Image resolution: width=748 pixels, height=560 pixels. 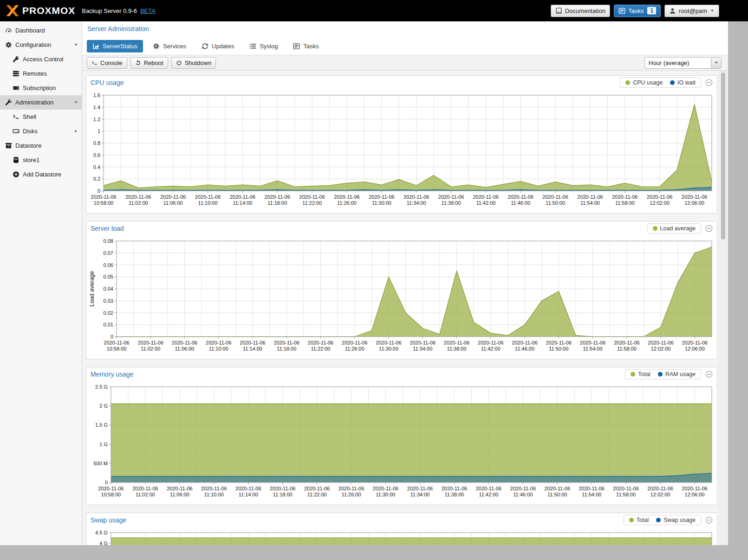 What do you see at coordinates (111, 495) in the screenshot?
I see `svg-text: 10:58:00` at bounding box center [111, 495].